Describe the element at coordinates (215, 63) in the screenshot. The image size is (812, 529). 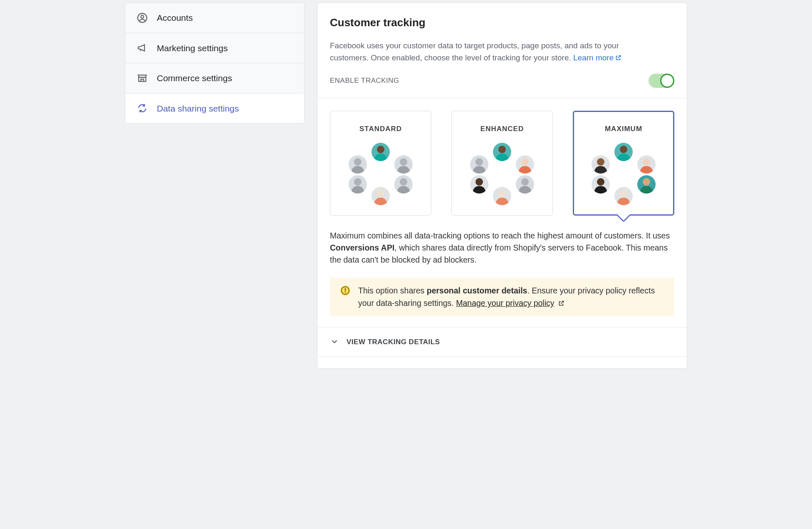
I see `settings-sidebar: Accounts Marketing settings Commerce set…` at that location.